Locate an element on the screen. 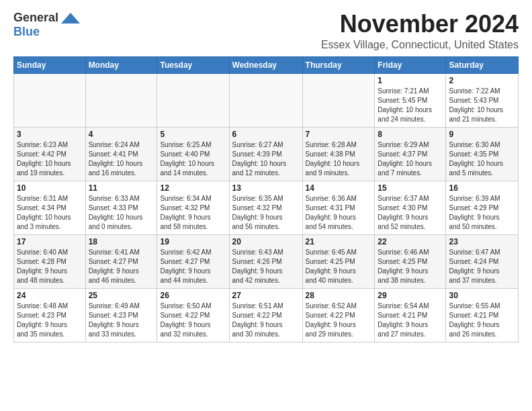 This screenshot has width=532, height=411. calendar-header-tuesday: Tuesday is located at coordinates (193, 64).